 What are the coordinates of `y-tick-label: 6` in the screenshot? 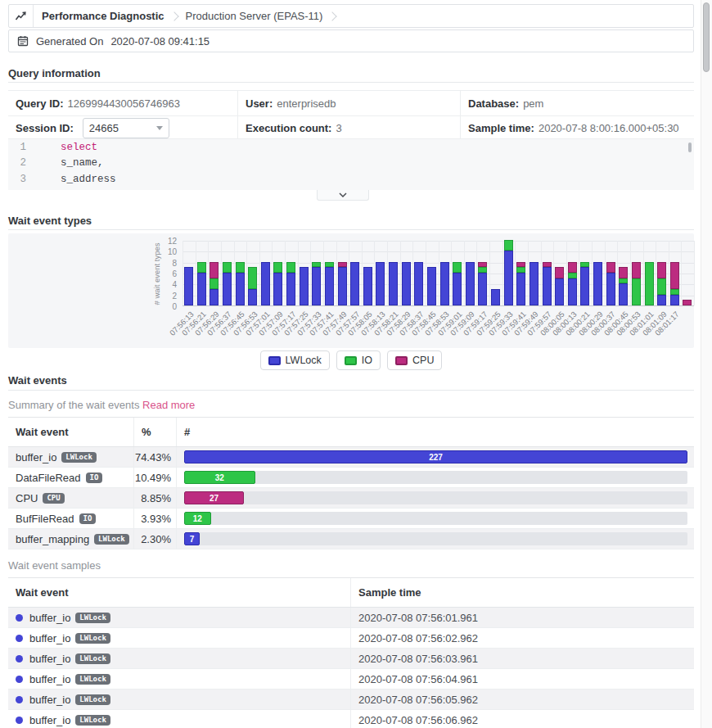 It's located at (174, 274).